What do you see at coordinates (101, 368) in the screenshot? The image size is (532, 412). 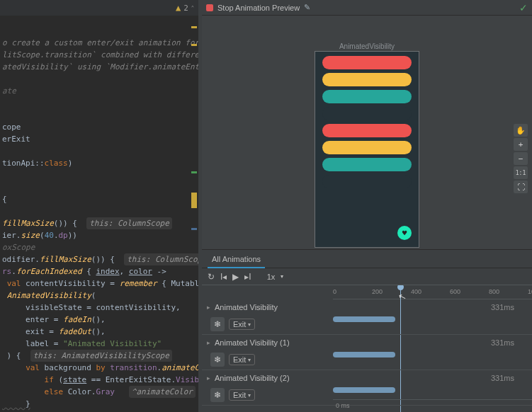 I see `code-line: val background by transition.animateColo…` at bounding box center [101, 368].